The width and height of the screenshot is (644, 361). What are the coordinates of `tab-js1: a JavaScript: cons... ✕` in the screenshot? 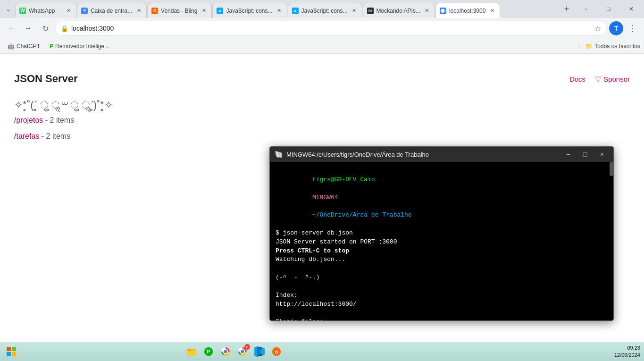 It's located at (250, 10).